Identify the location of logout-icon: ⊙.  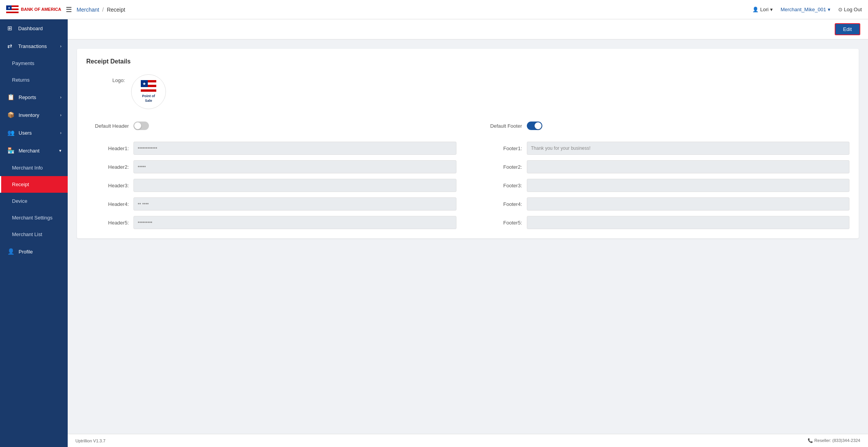
(840, 9).